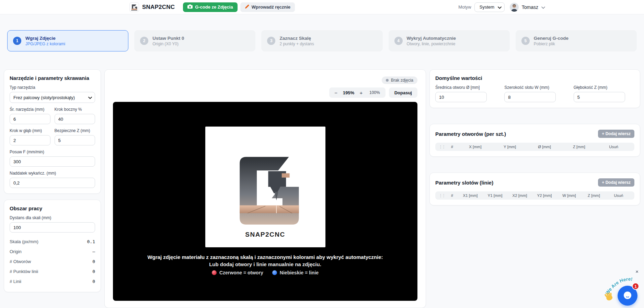 The height and width of the screenshot is (308, 644). What do you see at coordinates (576, 41) in the screenshot?
I see `step-card: 5 Generuj G-code Pobierz plik` at bounding box center [576, 41].